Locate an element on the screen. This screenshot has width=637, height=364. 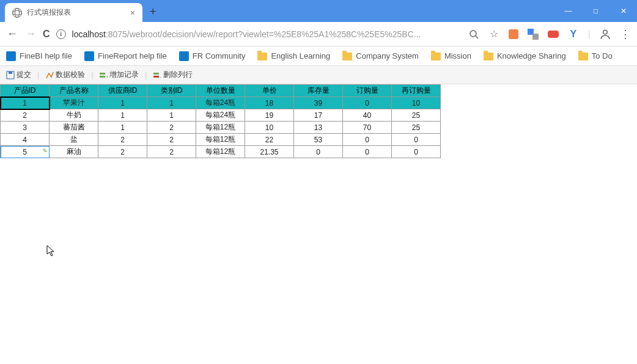
cell-name: 蕃茄酱 is located at coordinates (74, 128).